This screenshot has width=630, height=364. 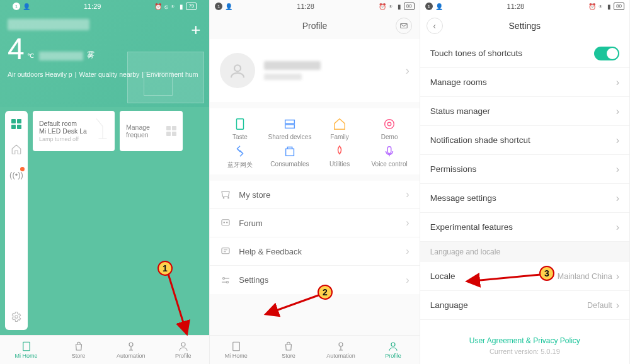 What do you see at coordinates (229, 6) in the screenshot?
I see `person-icon: 👤` at bounding box center [229, 6].